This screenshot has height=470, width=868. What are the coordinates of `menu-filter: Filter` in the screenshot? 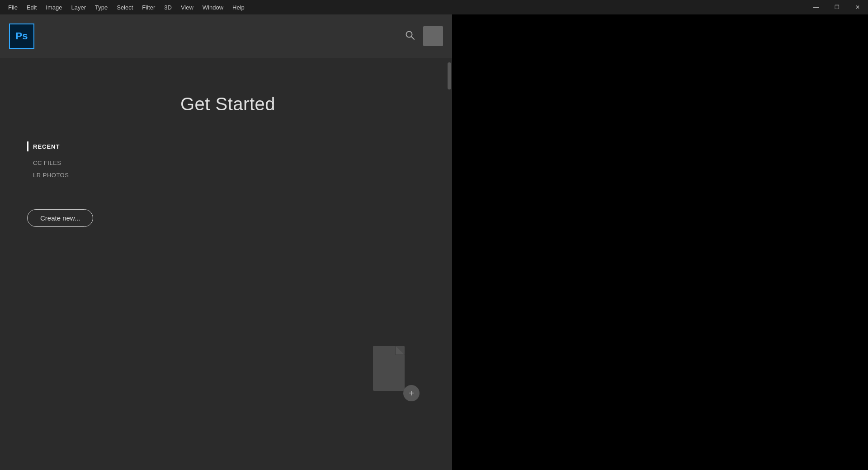 It's located at (148, 7).